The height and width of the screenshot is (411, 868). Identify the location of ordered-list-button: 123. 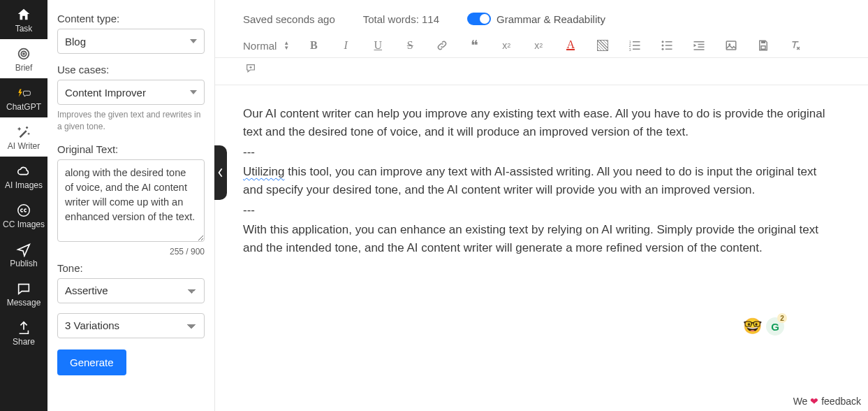
(635, 45).